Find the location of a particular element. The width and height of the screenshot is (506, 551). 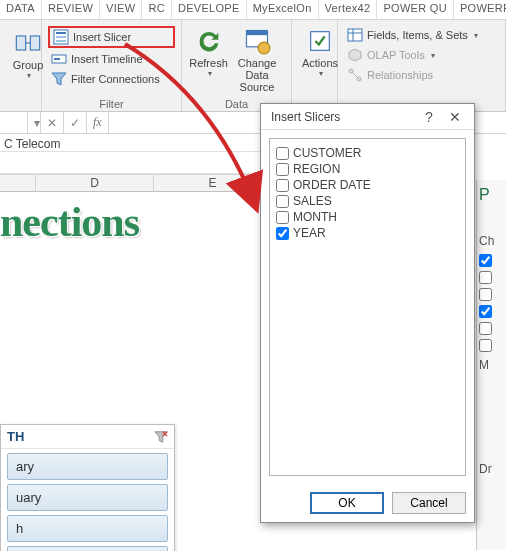

filter-icon is located at coordinates (59, 79).